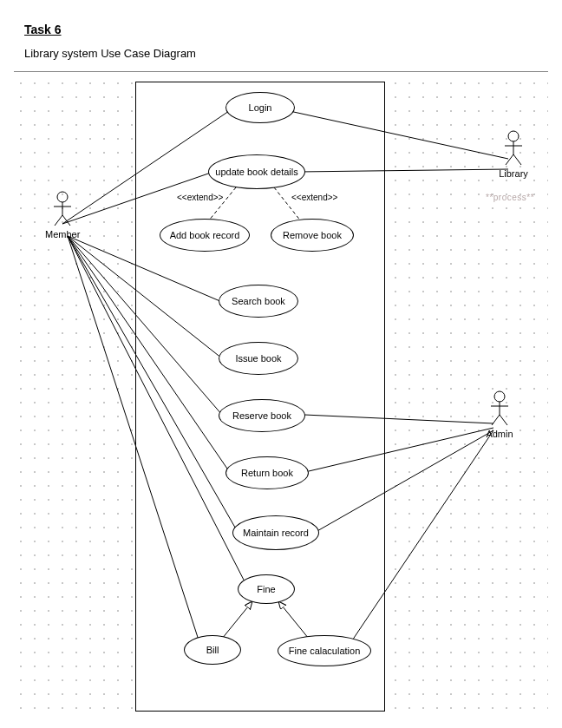 This screenshot has height=728, width=562. Describe the element at coordinates (281, 71) in the screenshot. I see `divider` at that location.